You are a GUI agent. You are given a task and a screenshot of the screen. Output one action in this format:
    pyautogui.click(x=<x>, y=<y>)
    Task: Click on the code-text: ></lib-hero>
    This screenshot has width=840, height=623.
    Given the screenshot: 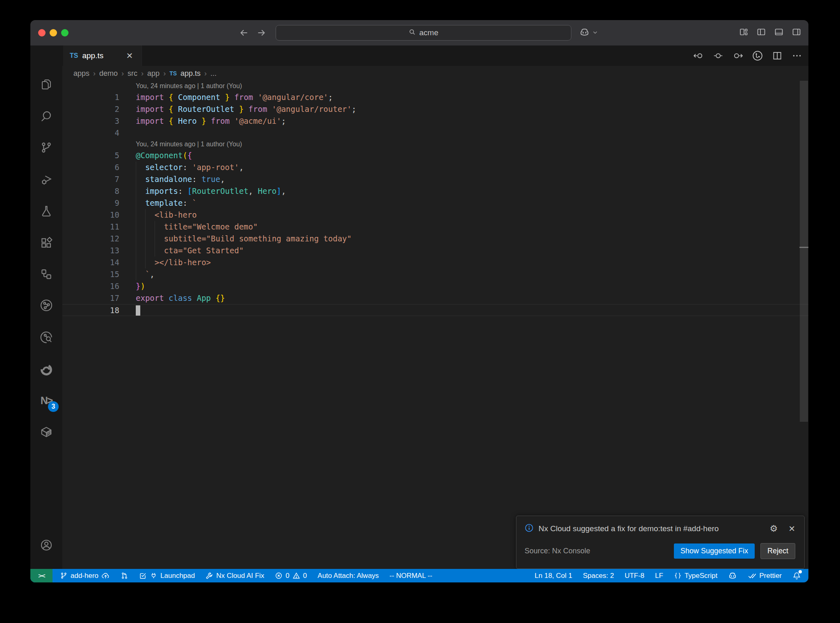 What is the action you would take?
    pyautogui.click(x=464, y=262)
    